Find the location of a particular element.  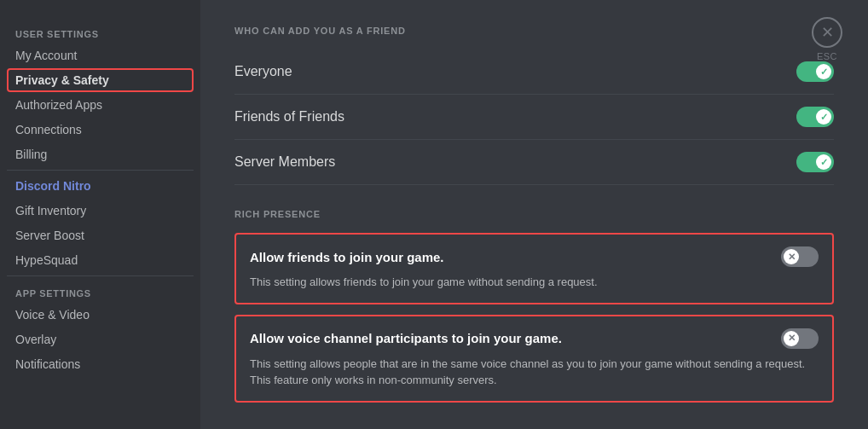

rich-presence-card-header-2: Allow voice channel participants to join… is located at coordinates (534, 339).